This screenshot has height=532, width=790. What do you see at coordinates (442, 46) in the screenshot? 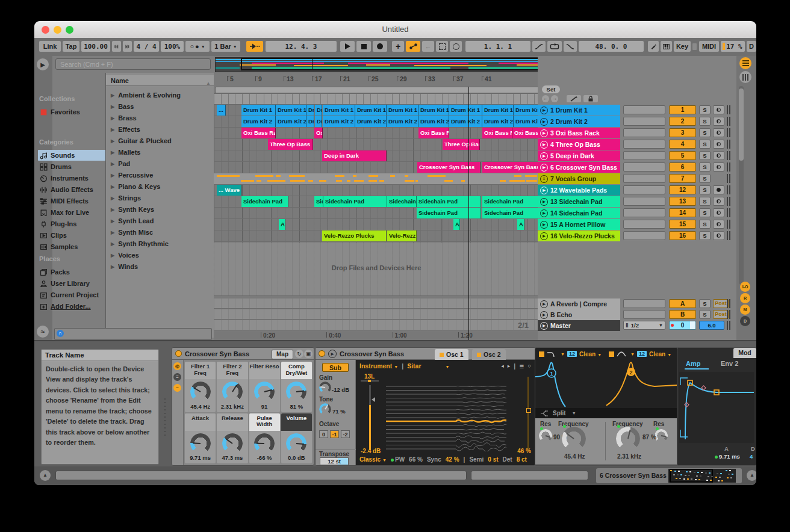
I see `draw-selection-button` at bounding box center [442, 46].